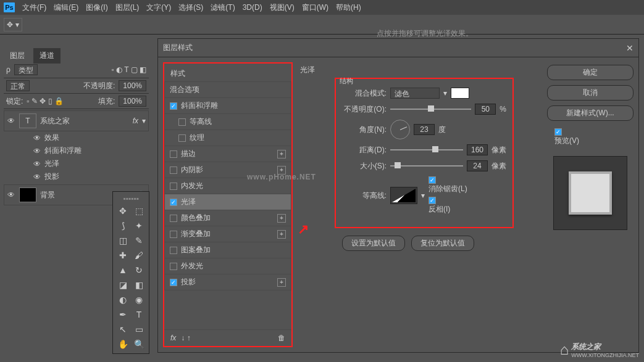  I want to click on opacity-value: 100%, so click(132, 86).